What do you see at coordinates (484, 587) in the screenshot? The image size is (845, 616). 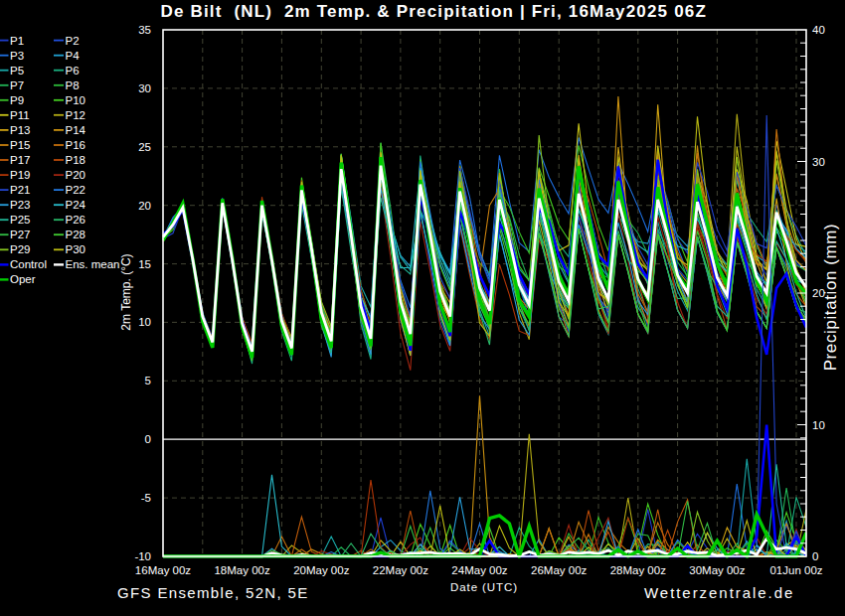 I see `svg-text: Date (UTC)` at bounding box center [484, 587].